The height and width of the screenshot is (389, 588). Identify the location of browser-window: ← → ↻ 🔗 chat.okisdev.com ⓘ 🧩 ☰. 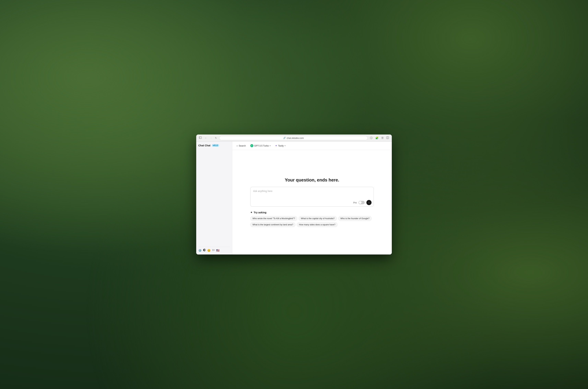
(294, 194).